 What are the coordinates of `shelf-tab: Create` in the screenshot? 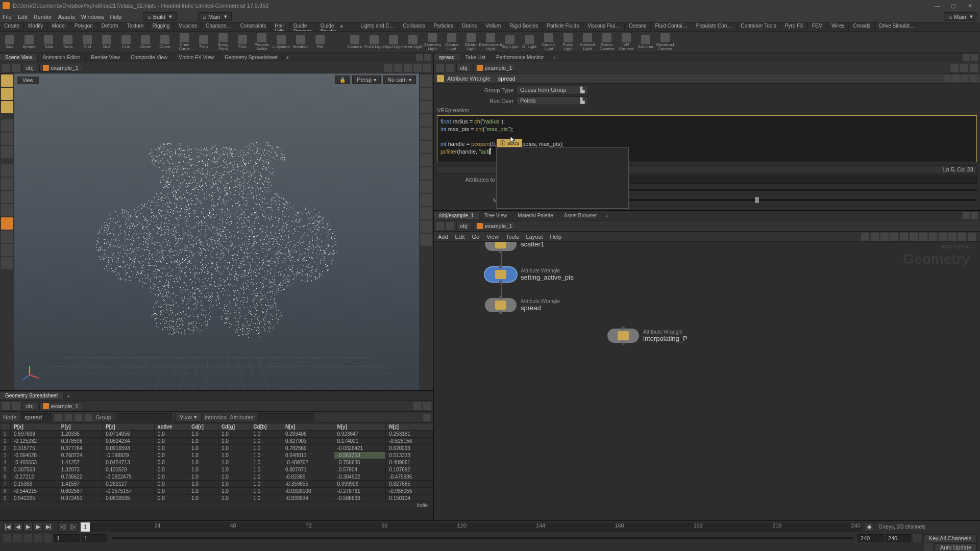 It's located at (12, 27).